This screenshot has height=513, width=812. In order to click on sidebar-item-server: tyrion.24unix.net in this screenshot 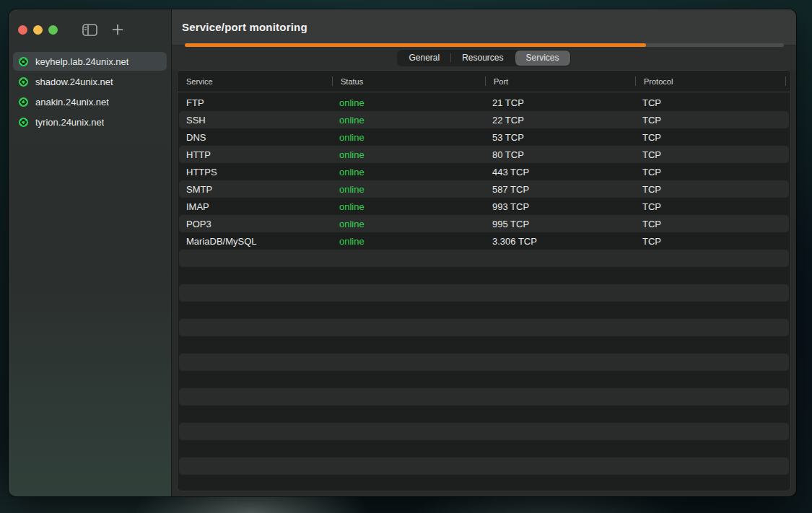, I will do `click(90, 122)`.